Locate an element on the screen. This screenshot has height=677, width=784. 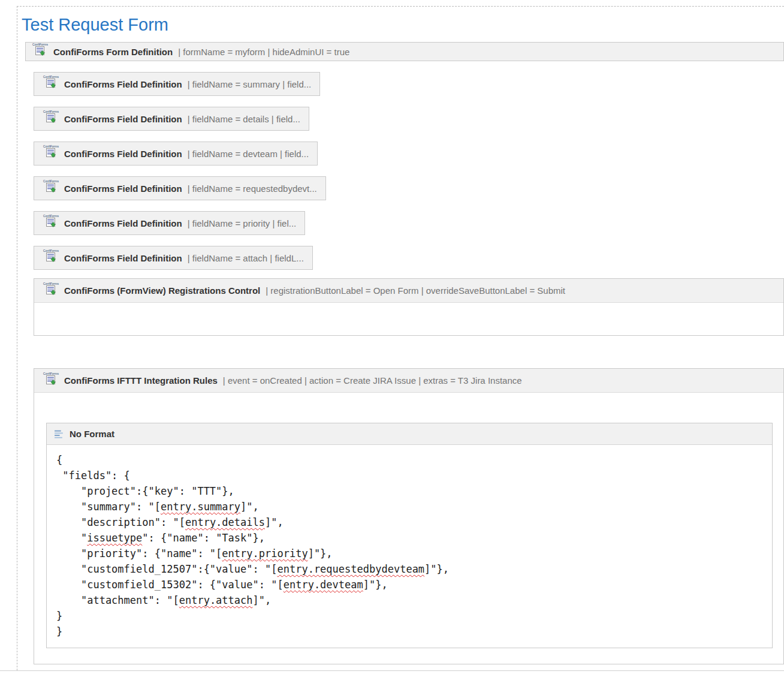
code-line: "fields": { is located at coordinates (409, 476).